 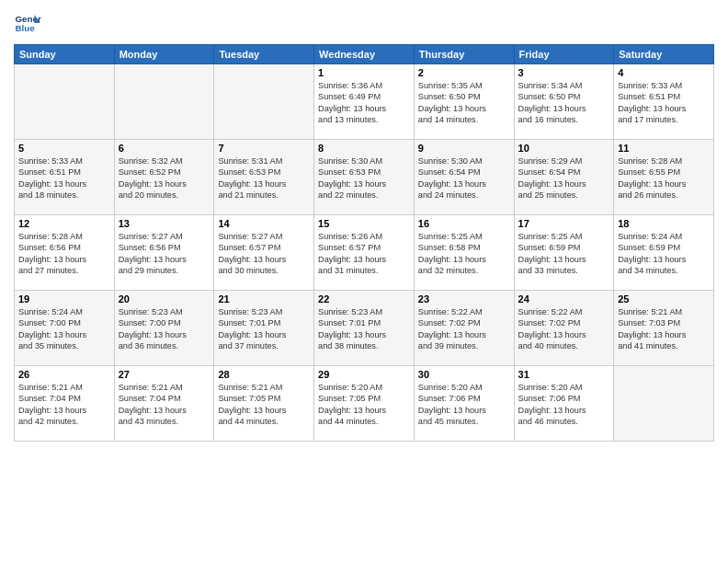 I want to click on calendar-week-4: 19Sunrise: 5:24 AM Sunset: 7:00 PM Dayli…, so click(x=364, y=328).